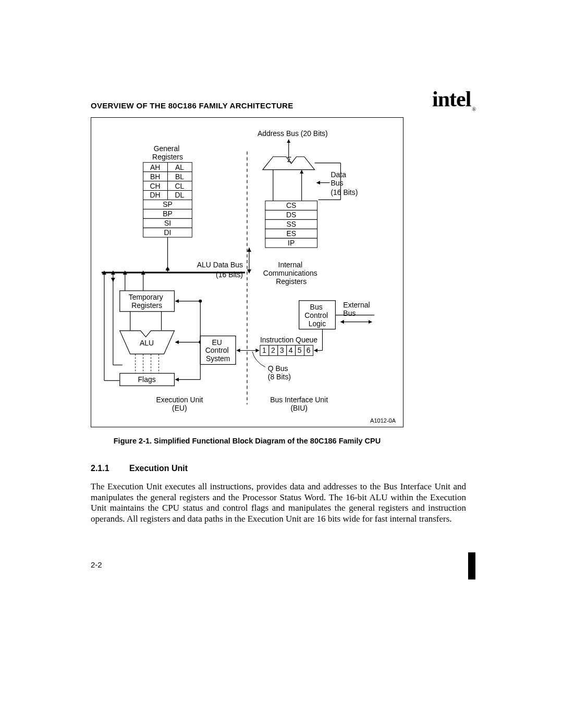 The width and height of the screenshot is (563, 728). I want to click on reg-ss: SS, so click(291, 224).